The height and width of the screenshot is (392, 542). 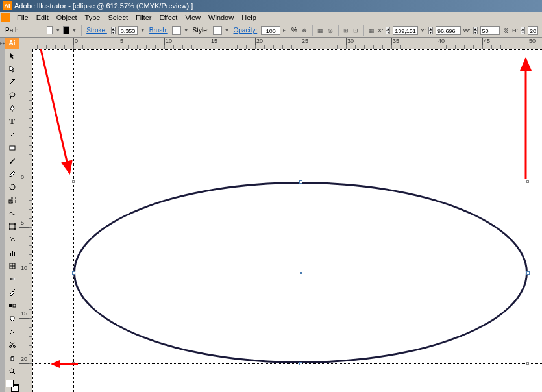 I want to click on chevron-down-icon: ▸, so click(x=286, y=30).